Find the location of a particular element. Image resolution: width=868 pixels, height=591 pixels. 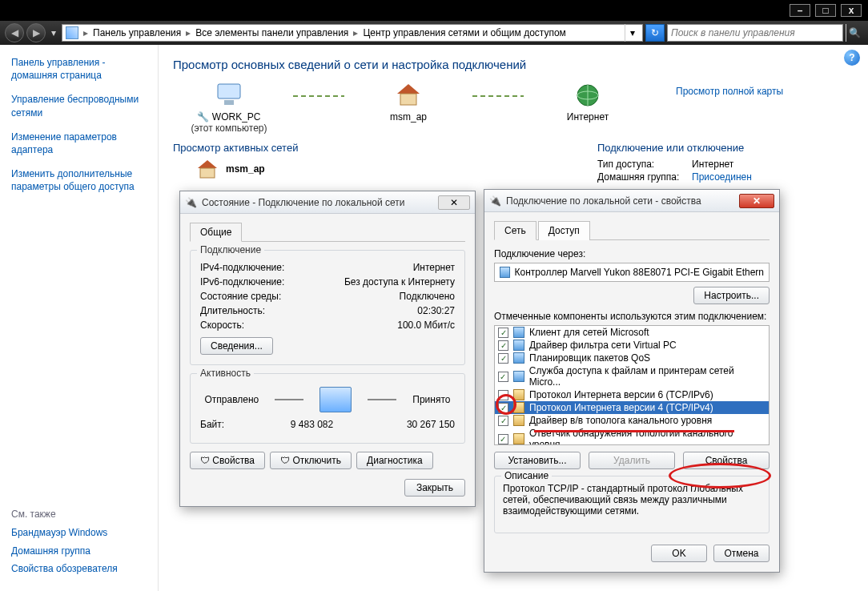

node-ap-label: msm_ap is located at coordinates (408, 117).